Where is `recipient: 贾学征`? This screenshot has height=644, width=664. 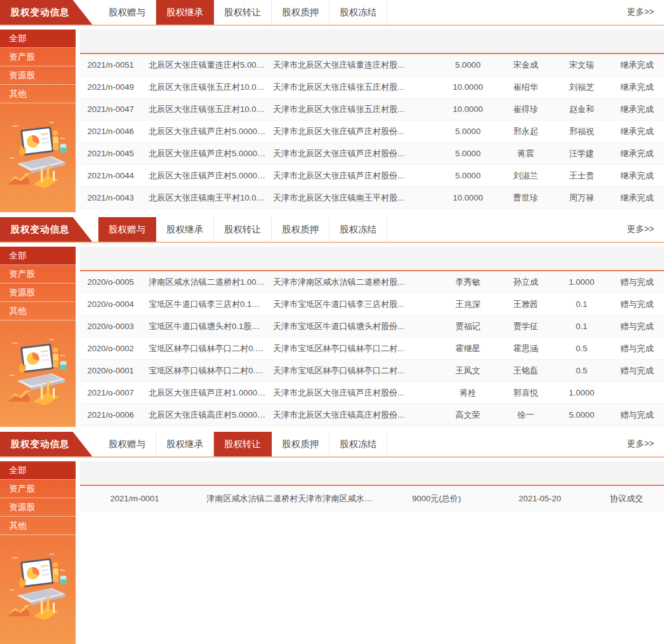 recipient: 贾学征 is located at coordinates (526, 327).